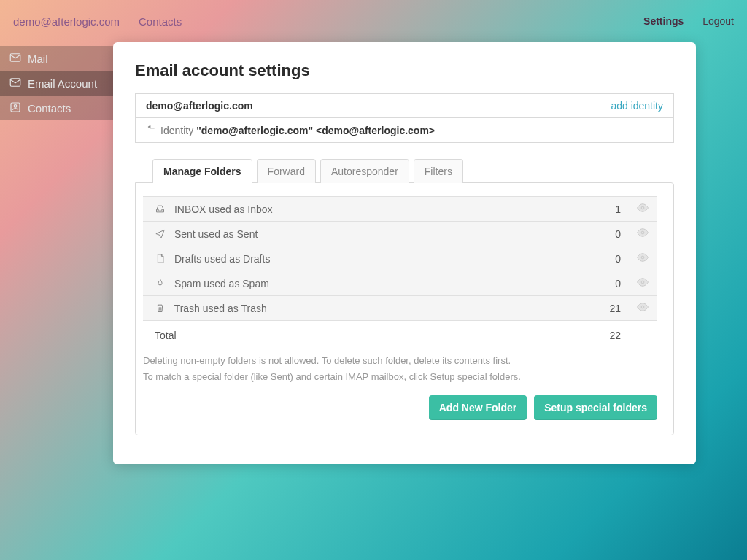 This screenshot has height=560, width=747. What do you see at coordinates (718, 21) in the screenshot?
I see `topbar-logout-link: Logout` at bounding box center [718, 21].